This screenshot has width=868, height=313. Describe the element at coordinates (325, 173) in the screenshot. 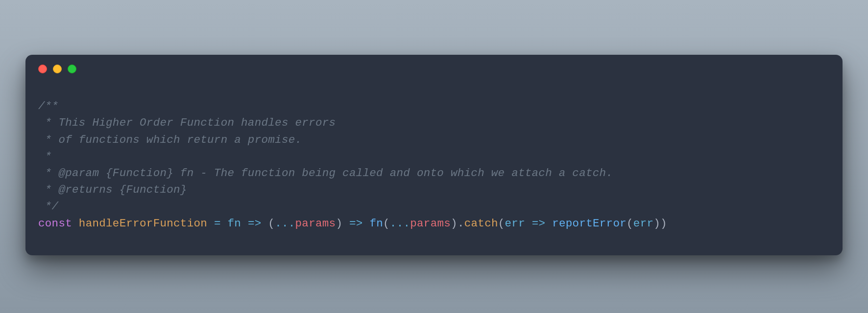

I see `comment-line: * @param {Function} fn - The function be…` at that location.